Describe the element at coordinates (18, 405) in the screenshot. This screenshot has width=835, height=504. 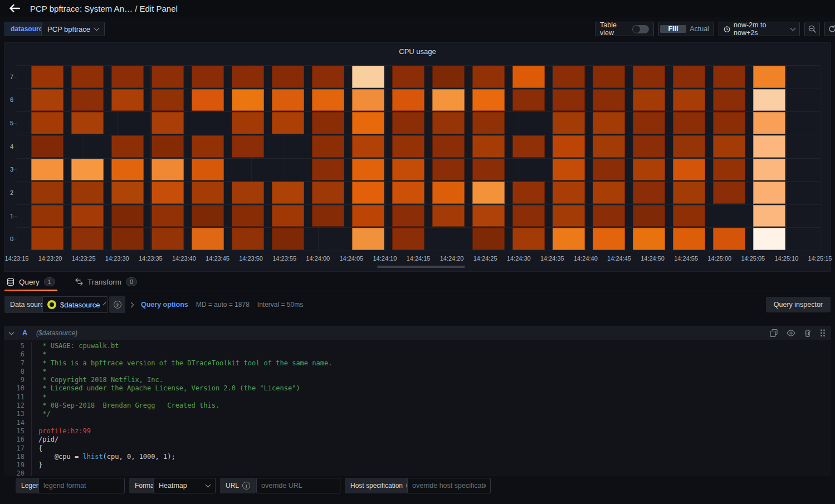
I see `line-number: 12` at that location.